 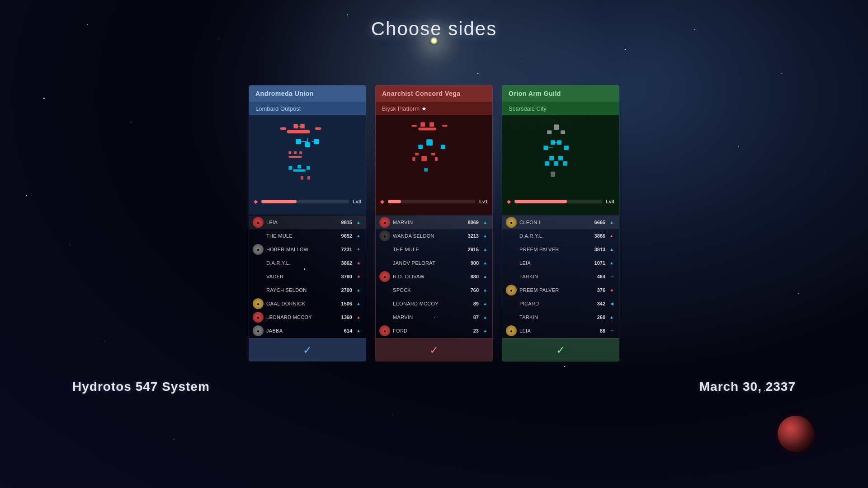 I want to click on player-score: 3886, so click(x=596, y=236).